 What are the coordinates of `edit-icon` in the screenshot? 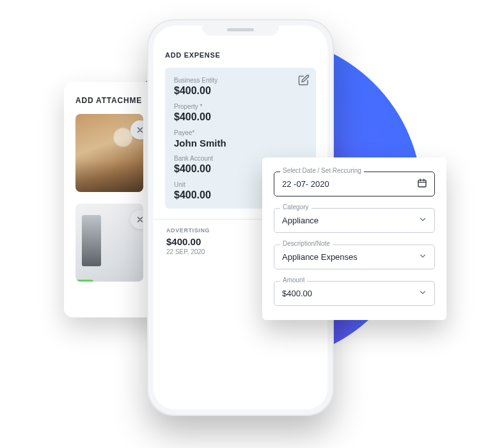 It's located at (304, 80).